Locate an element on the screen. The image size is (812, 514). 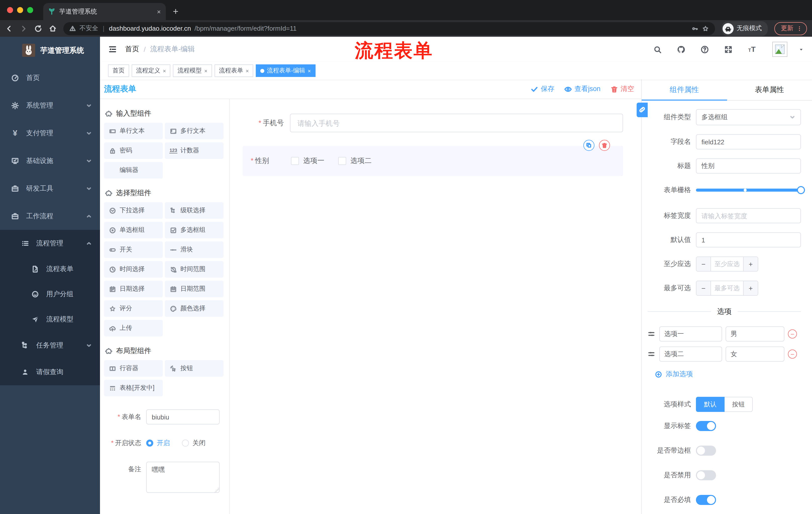
menu-fold-icon is located at coordinates (113, 49).